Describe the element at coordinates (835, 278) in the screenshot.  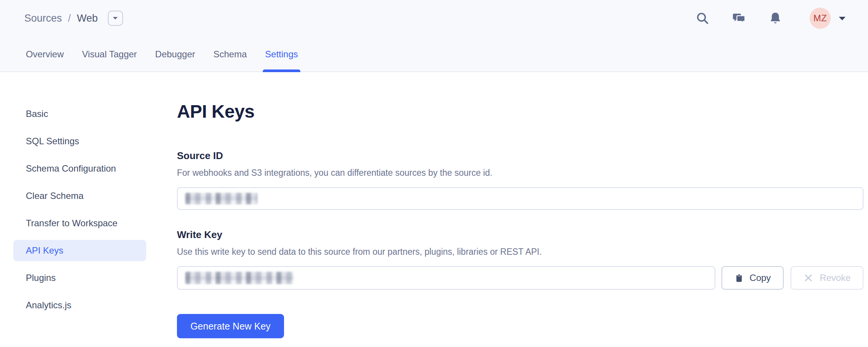
I see `revoke-button-label: Revoke` at that location.